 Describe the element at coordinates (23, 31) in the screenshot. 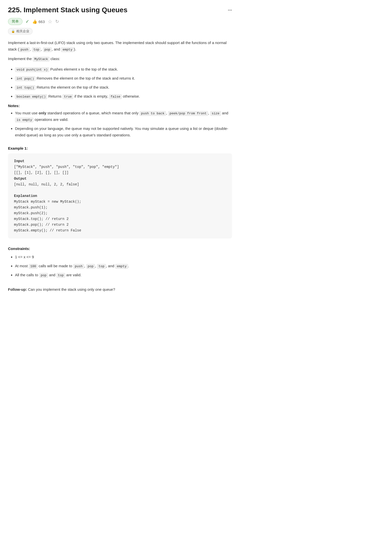

I see `company-tag-label: 相关企业` at that location.